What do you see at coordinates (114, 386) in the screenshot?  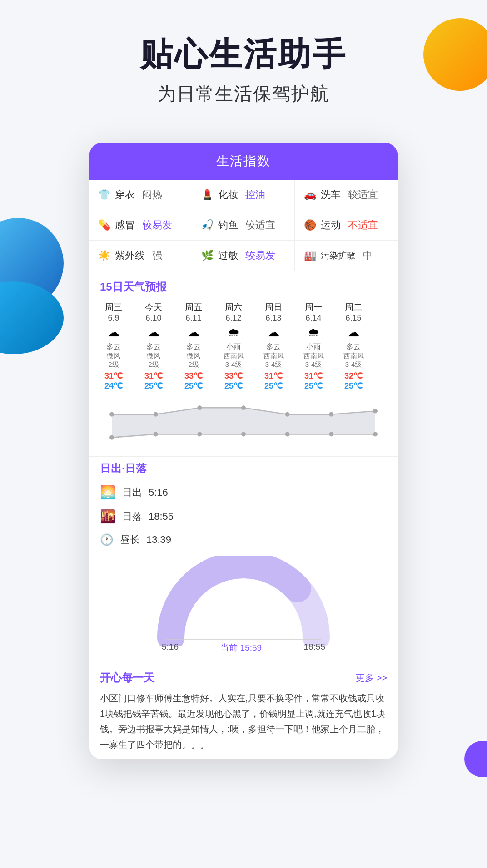 I see `forecast-low: 24℃` at bounding box center [114, 386].